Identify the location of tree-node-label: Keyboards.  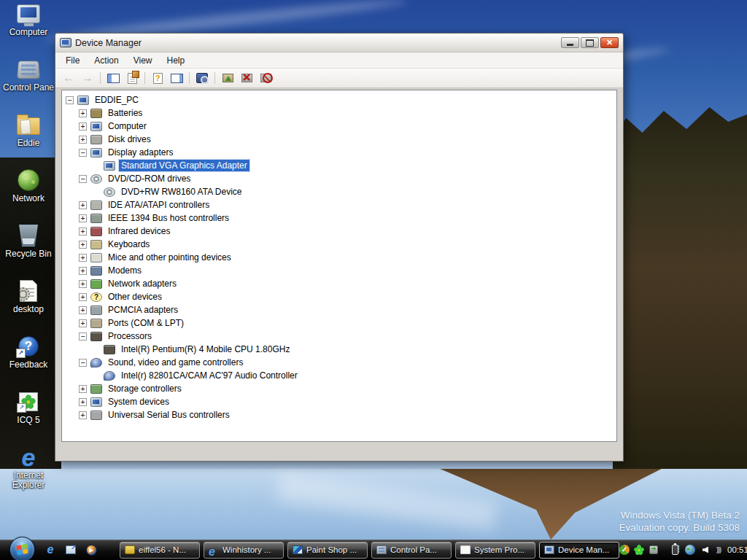
(128, 244).